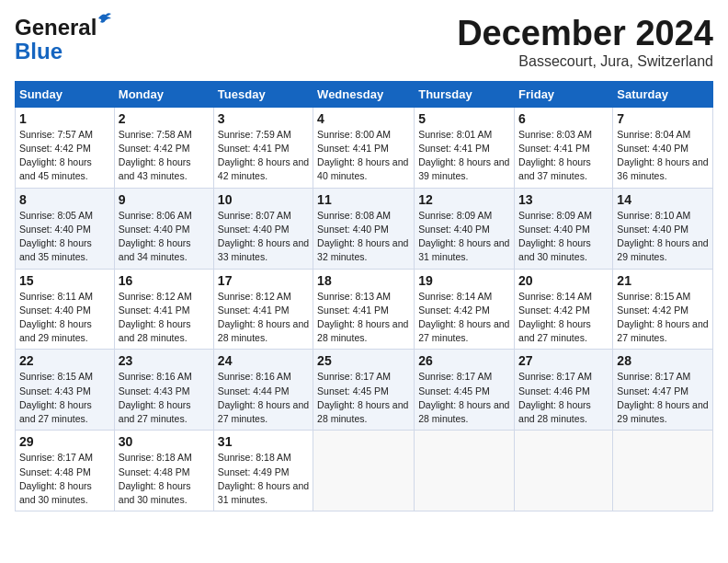 Image resolution: width=728 pixels, height=563 pixels. What do you see at coordinates (64, 361) in the screenshot?
I see `day-number: 22` at bounding box center [64, 361].